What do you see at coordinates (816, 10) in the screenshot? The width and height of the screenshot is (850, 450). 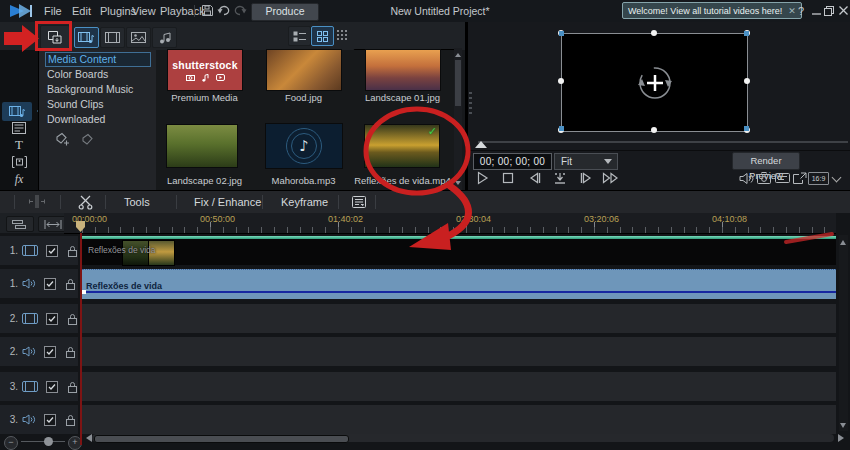 I see `minimize-button` at bounding box center [816, 10].